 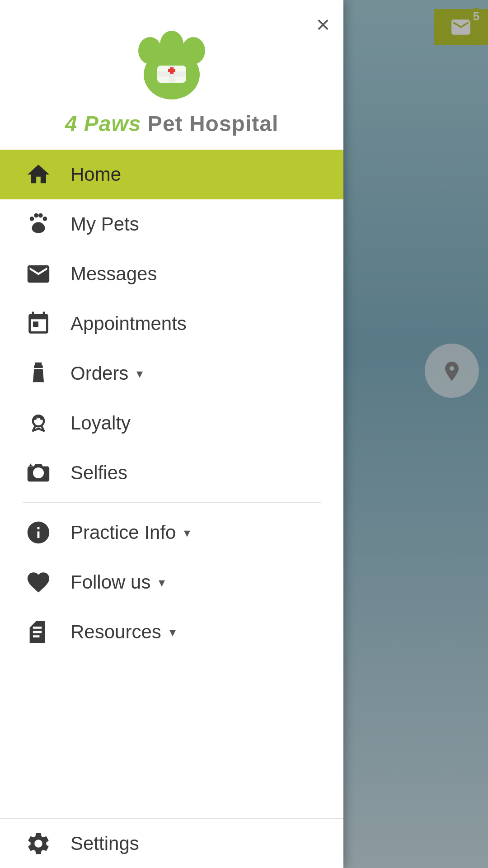 What do you see at coordinates (173, 632) in the screenshot?
I see `resources-chevron: ▾` at bounding box center [173, 632].